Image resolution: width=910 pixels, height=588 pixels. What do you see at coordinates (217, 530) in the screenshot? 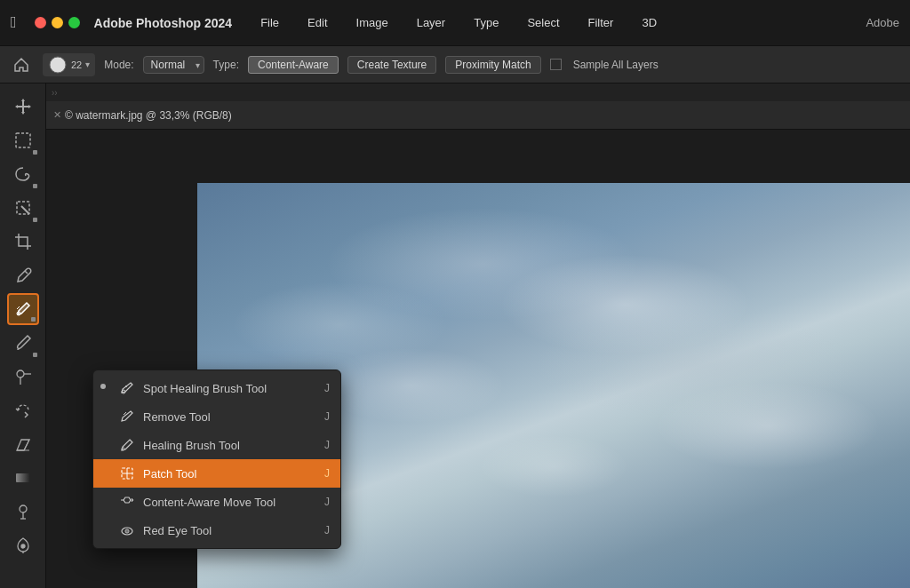
I see `red-eye-tool-menu-item: Red Eye Tool J` at bounding box center [217, 530].